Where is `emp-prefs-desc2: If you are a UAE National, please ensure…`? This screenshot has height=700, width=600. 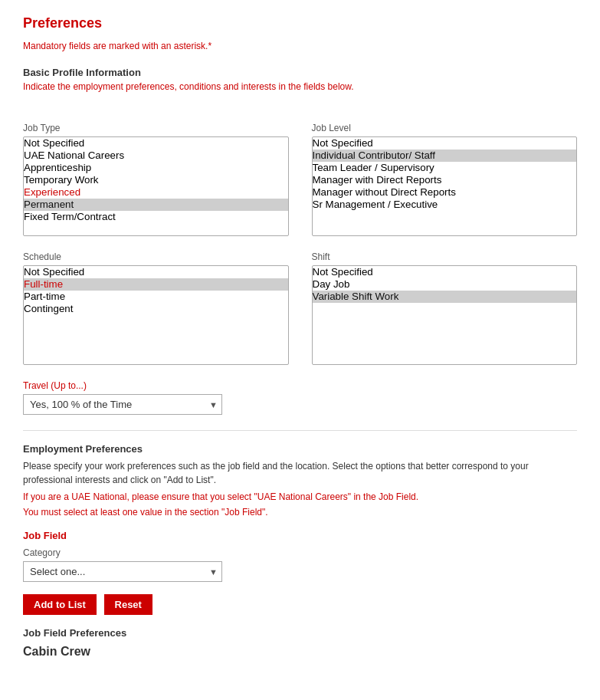 emp-prefs-desc2: If you are a UAE National, please ensure… is located at coordinates (300, 497).